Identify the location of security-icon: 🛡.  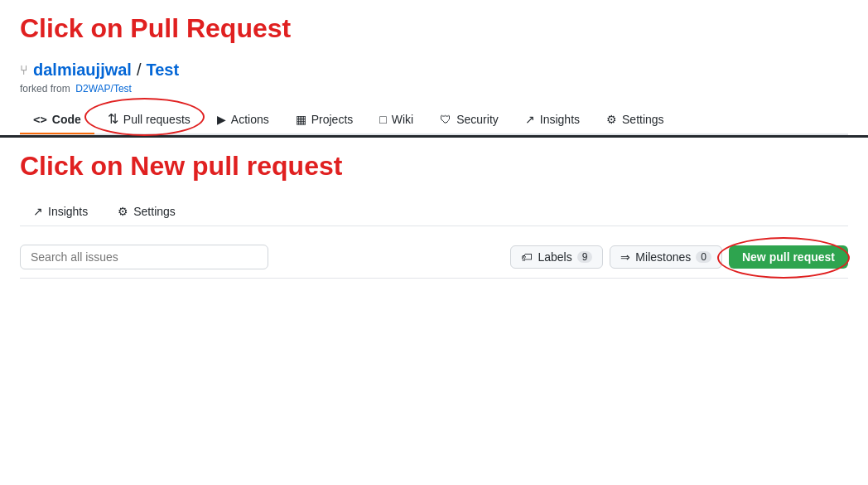
(446, 119).